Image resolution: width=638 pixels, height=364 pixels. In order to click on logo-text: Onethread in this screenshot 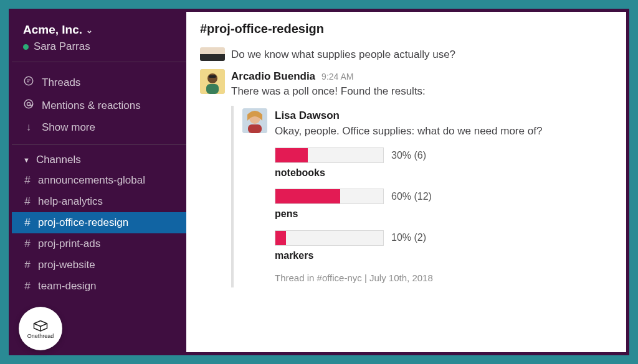, I will do `click(41, 336)`.